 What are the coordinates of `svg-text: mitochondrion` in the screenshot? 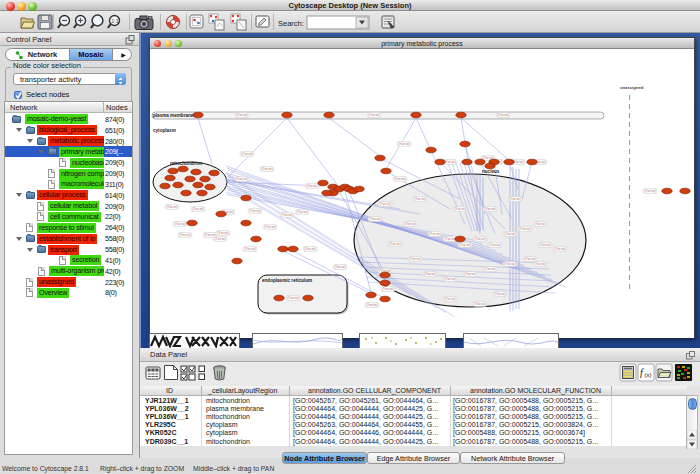 It's located at (186, 164).